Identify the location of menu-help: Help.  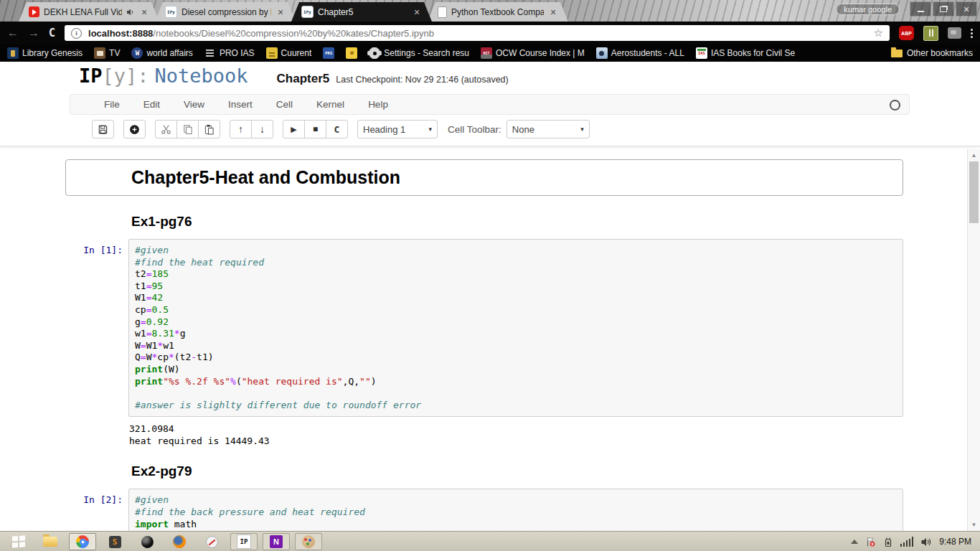
(378, 105).